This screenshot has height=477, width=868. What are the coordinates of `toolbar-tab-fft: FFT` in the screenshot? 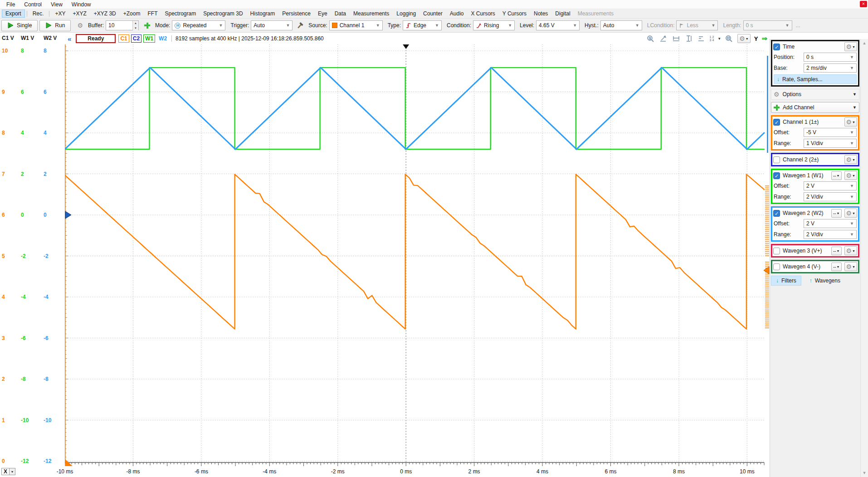 It's located at (152, 14).